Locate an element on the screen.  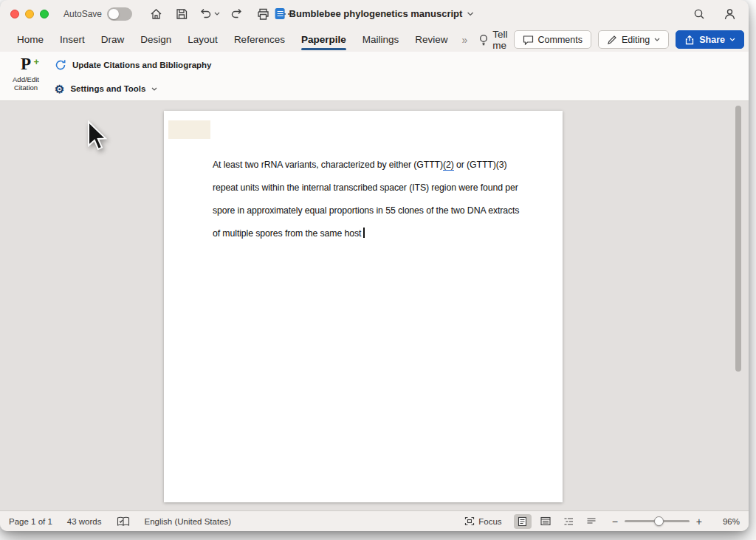
gear-icon: ⚙ is located at coordinates (59, 89).